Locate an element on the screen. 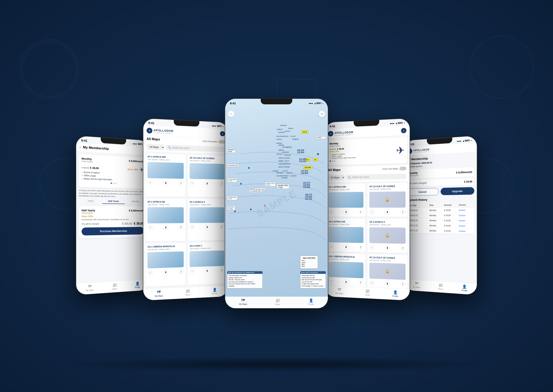 The image size is (553, 392). r-download-0: ⬇ is located at coordinates (346, 212).